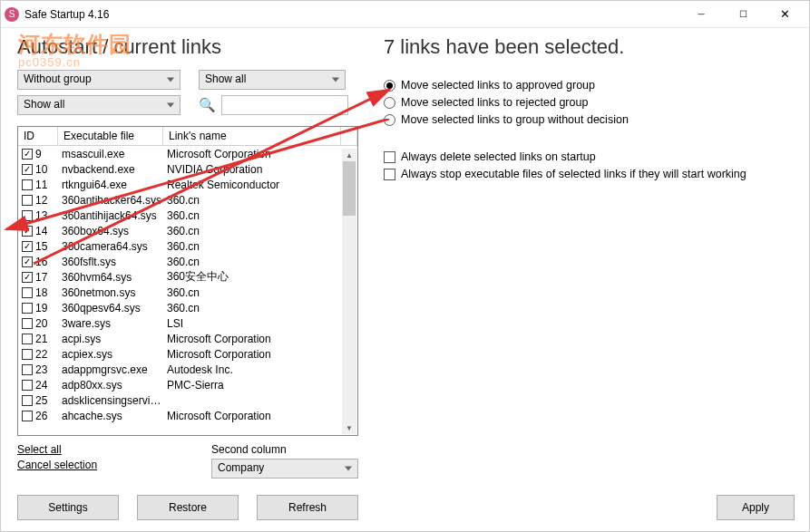 The image size is (810, 532). Describe the element at coordinates (38, 136) in the screenshot. I see `header-id: ID` at that location.